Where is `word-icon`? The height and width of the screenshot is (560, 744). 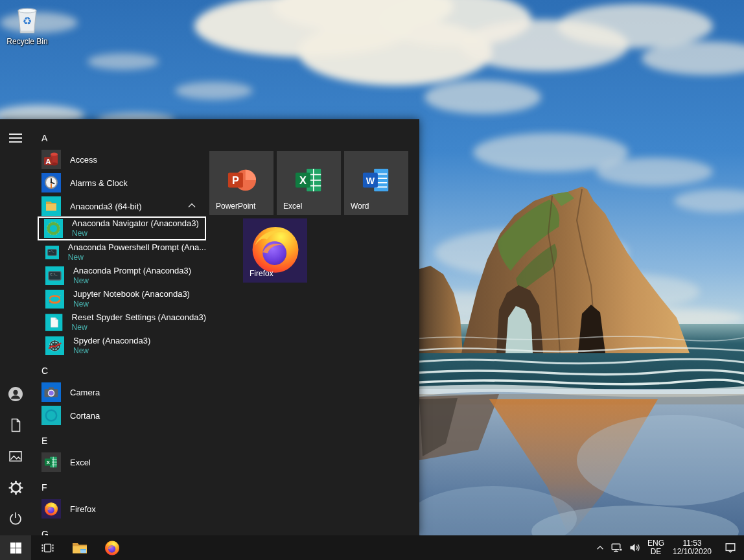 word-icon is located at coordinates (377, 180).